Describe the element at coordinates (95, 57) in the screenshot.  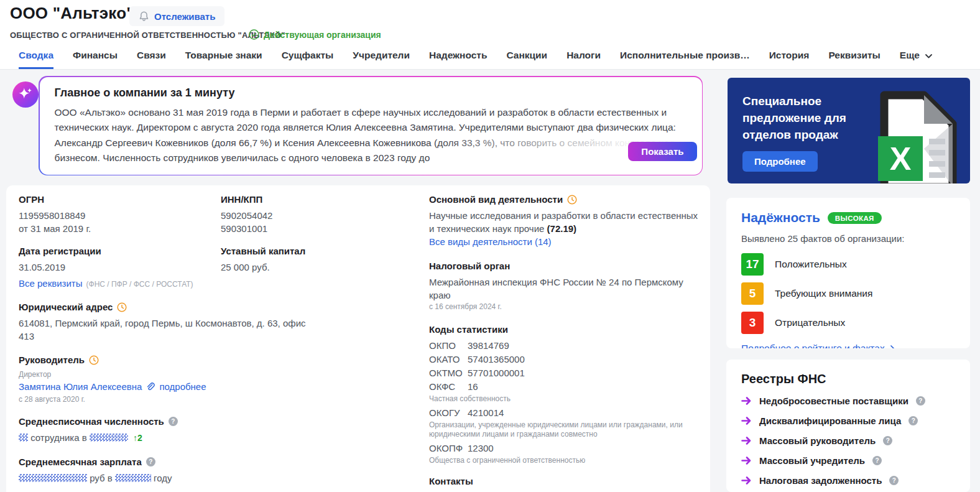
I see `tab-finansy: Финансы` at that location.